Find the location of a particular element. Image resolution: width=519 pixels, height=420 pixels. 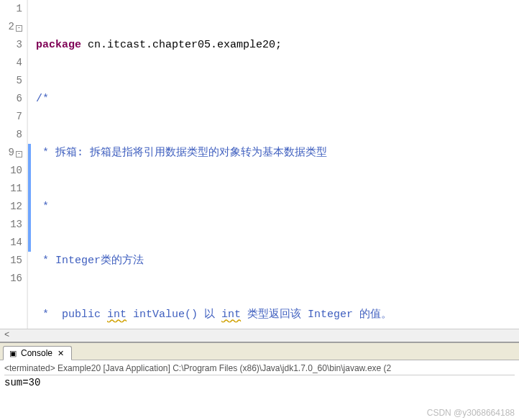

code-line: * 拆箱: 拆箱是指将引用数据类型的对象转为基本数据类型 is located at coordinates (276, 152).